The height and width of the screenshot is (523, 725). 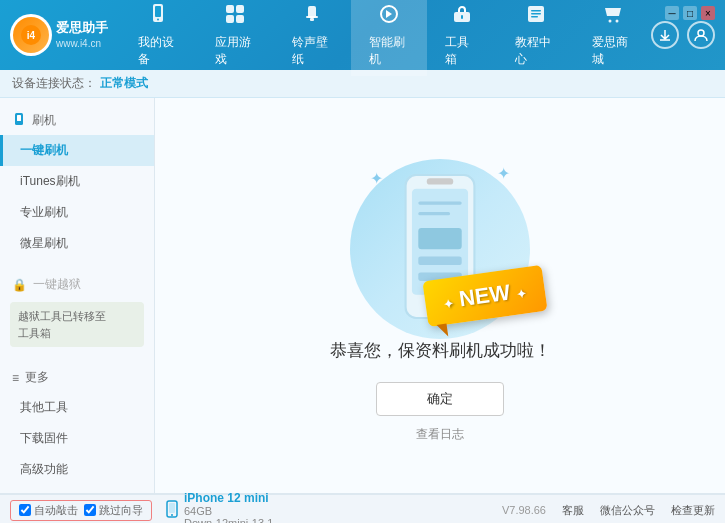 What do you see at coordinates (16, 378) in the screenshot?
I see `more-section-icon: ≡` at bounding box center [16, 378].